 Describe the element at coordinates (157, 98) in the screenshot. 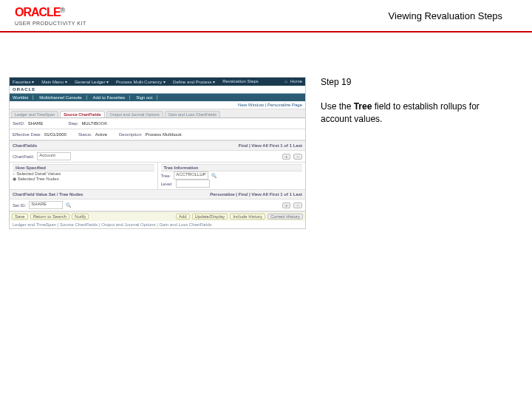

I see `app-util-bar: Worklist Multichannel Console Add to Fav…` at that location.